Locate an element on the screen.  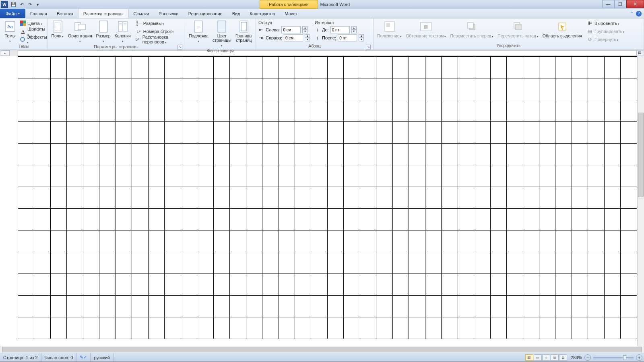
tab-home: Главная is located at coordinates (39, 14).